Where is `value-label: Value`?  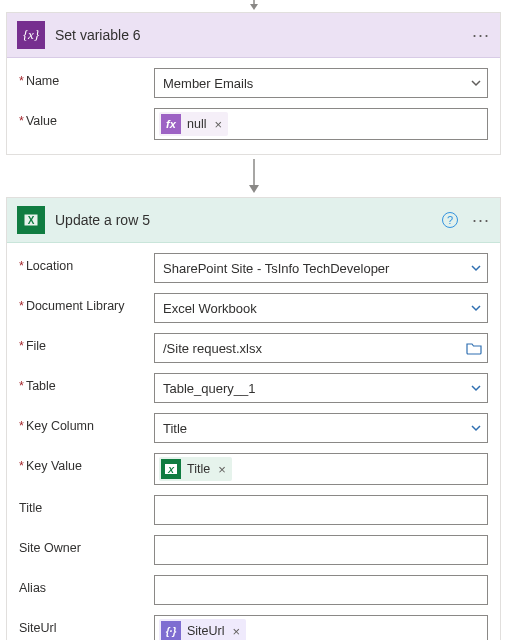
value-label: Value is located at coordinates (86, 118).